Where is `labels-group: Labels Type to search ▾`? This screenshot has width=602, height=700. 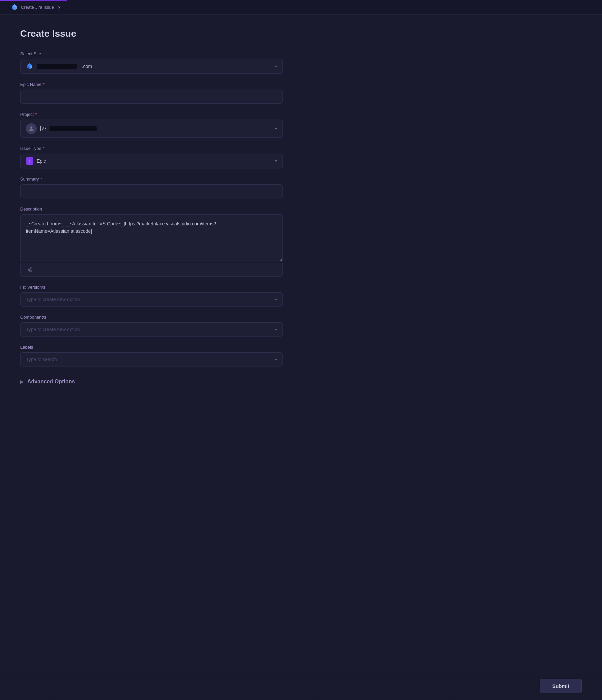
labels-group: Labels Type to search ▾ is located at coordinates (152, 355).